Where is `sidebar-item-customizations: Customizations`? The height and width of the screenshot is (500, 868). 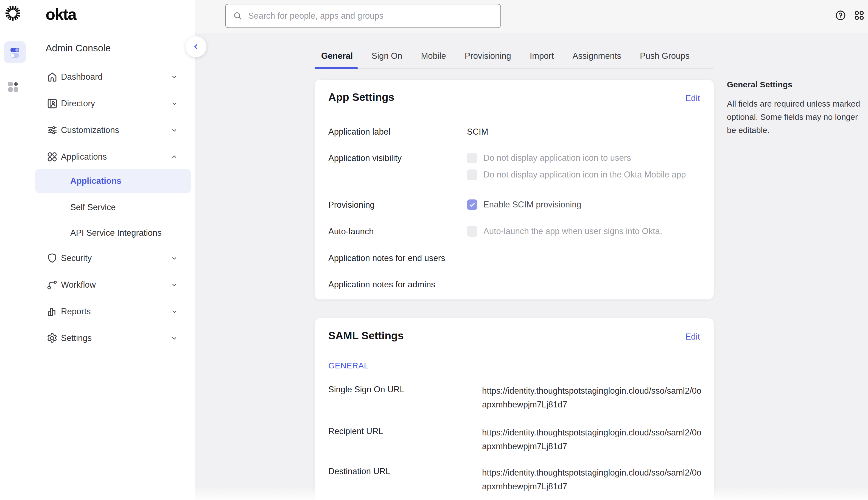
sidebar-item-customizations: Customizations is located at coordinates (113, 130).